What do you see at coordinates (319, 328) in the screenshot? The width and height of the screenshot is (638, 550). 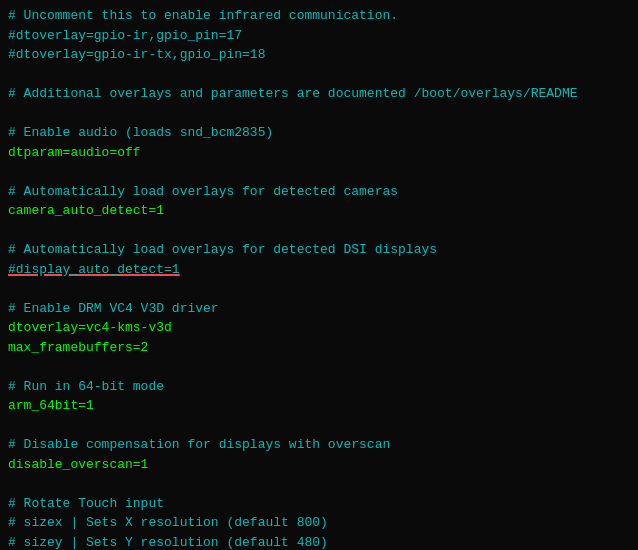 I see `code-line: dtoverlay=vc4-kms-v3d` at bounding box center [319, 328].